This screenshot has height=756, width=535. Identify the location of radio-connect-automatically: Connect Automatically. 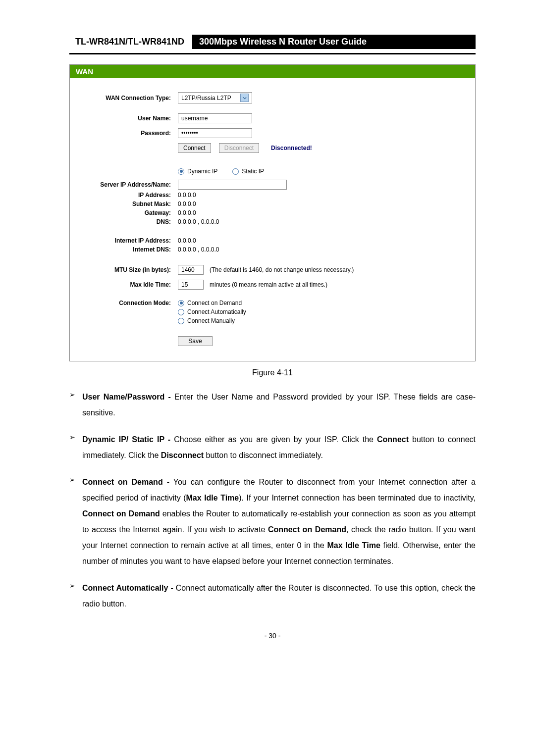
(212, 312).